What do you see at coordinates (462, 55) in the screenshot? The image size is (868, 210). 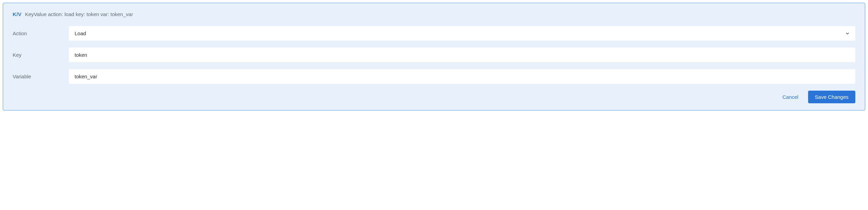 I see `key-control` at bounding box center [462, 55].